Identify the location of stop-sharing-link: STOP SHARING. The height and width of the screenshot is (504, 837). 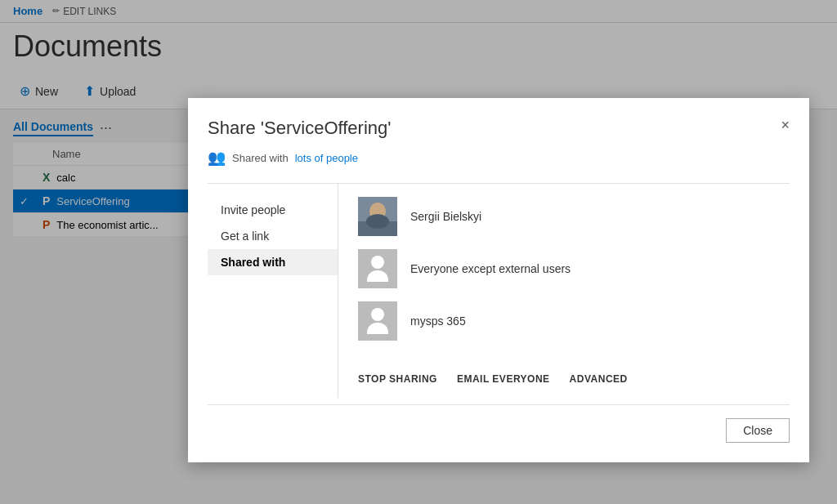
(397, 379).